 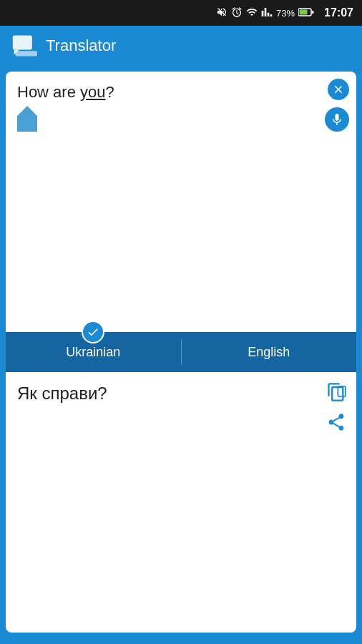 I want to click on status-bar: 73% 17:07, so click(x=181, y=13).